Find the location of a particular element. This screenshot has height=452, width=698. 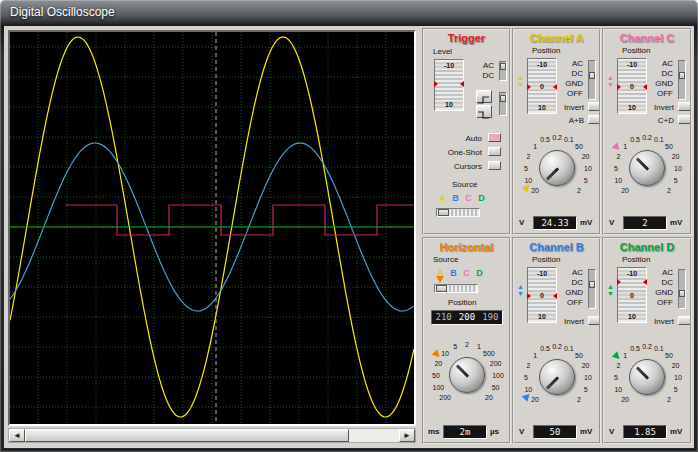

panel-title: Channel A is located at coordinates (556, 38).